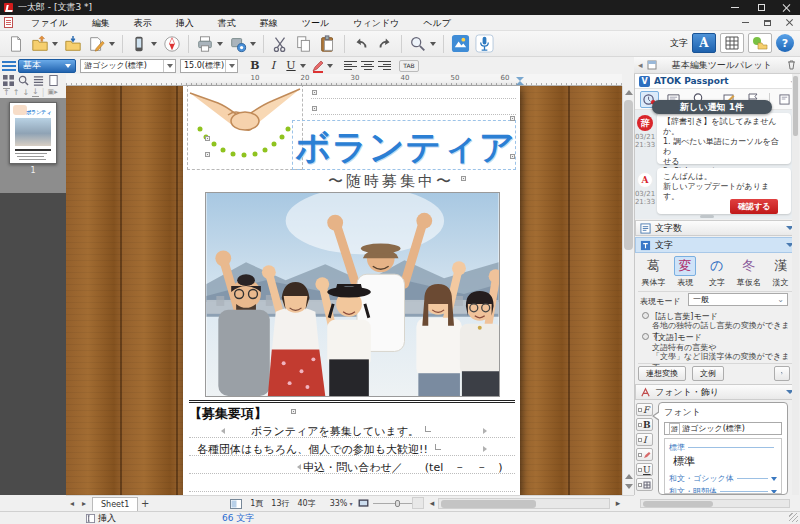  What do you see at coordinates (393, 504) in the screenshot?
I see `zoom-slider` at bounding box center [393, 504].